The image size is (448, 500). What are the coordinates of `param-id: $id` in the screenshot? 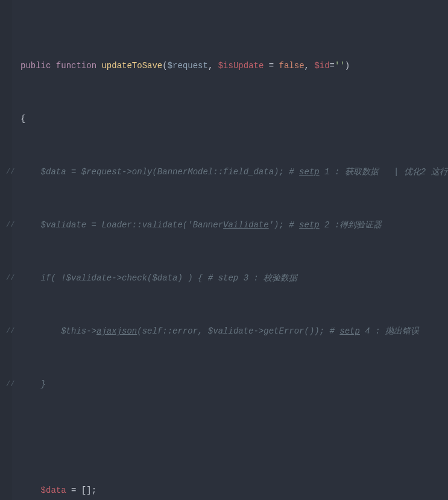 It's located at (322, 66).